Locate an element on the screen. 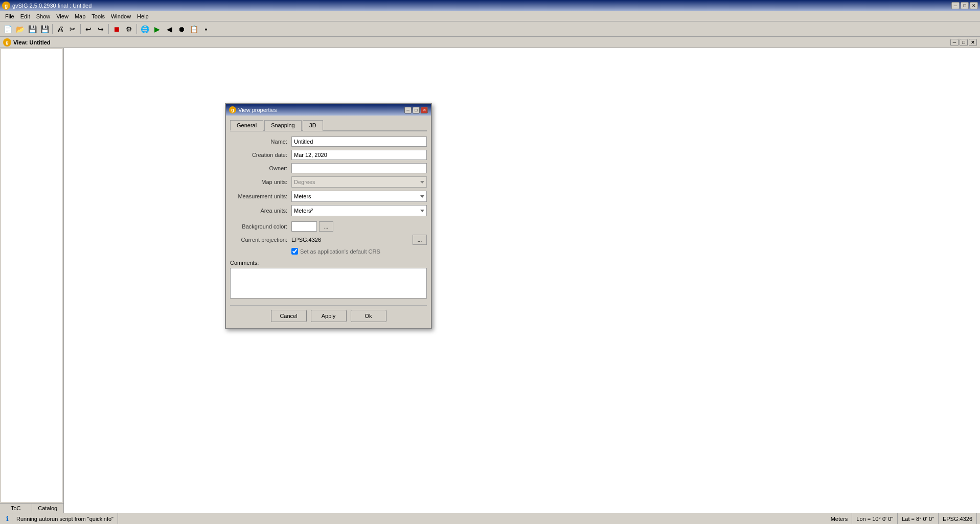 Image resolution: width=980 pixels, height=524 pixels. apply-button: Apply is located at coordinates (329, 316).